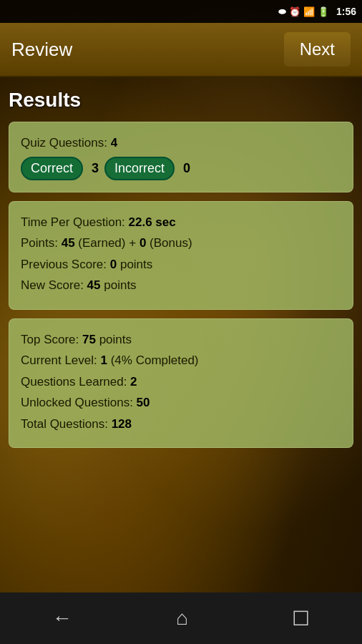 The height and width of the screenshot is (644, 362). What do you see at coordinates (309, 11) in the screenshot?
I see `wifi-icon: 📶` at bounding box center [309, 11].